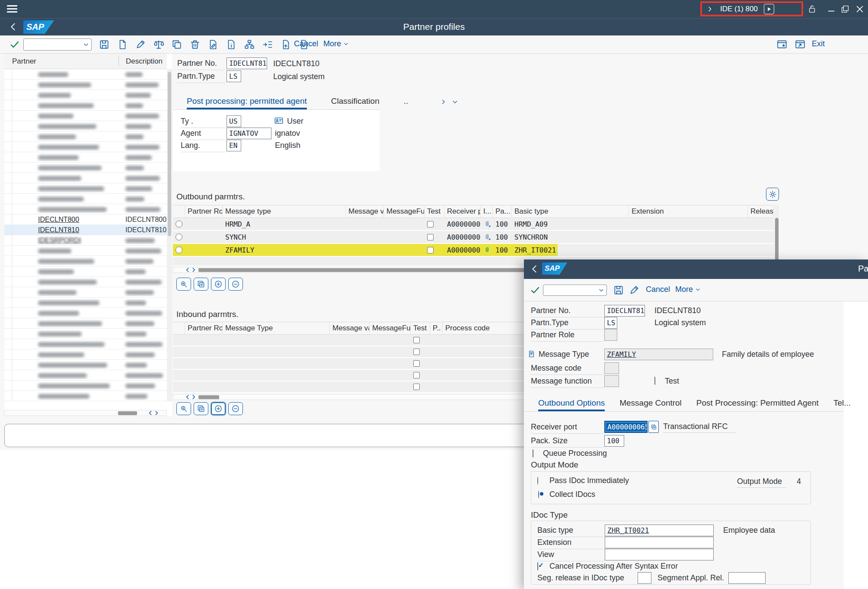 The width and height of the screenshot is (868, 589). Describe the element at coordinates (218, 284) in the screenshot. I see `add-entry-button` at that location.